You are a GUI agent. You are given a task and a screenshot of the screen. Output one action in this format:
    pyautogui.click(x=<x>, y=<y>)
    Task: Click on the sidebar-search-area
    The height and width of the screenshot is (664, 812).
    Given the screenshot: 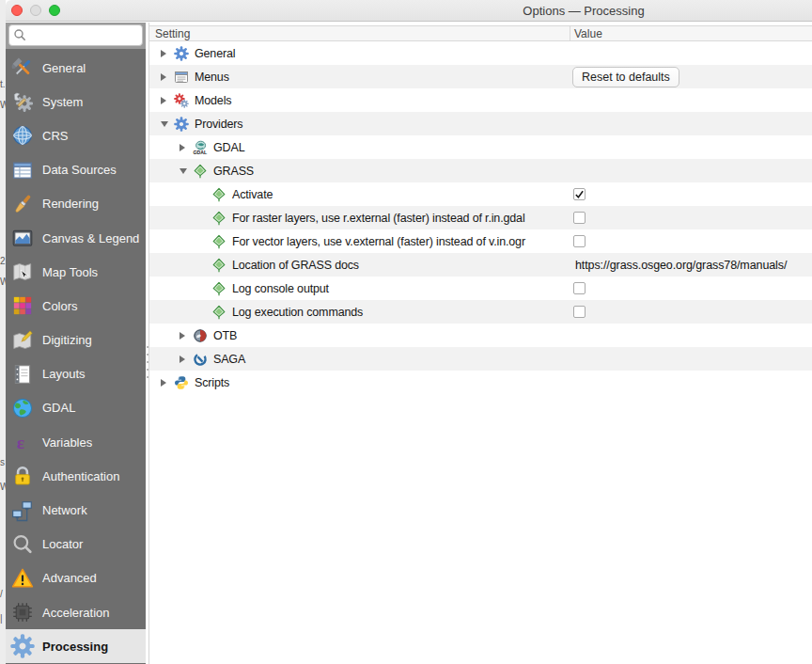 What is the action you would take?
    pyautogui.click(x=75, y=36)
    